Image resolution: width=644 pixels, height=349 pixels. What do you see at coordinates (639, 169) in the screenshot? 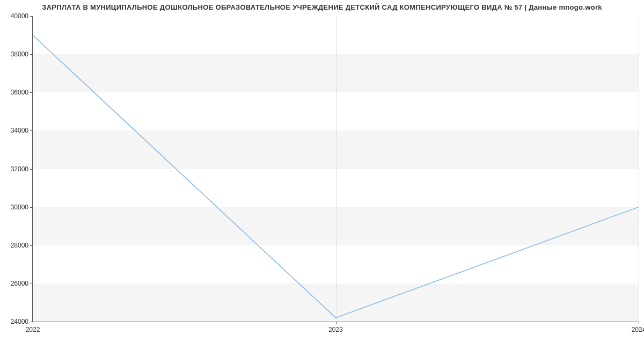
I see `gridline-vertical` at bounding box center [639, 169].